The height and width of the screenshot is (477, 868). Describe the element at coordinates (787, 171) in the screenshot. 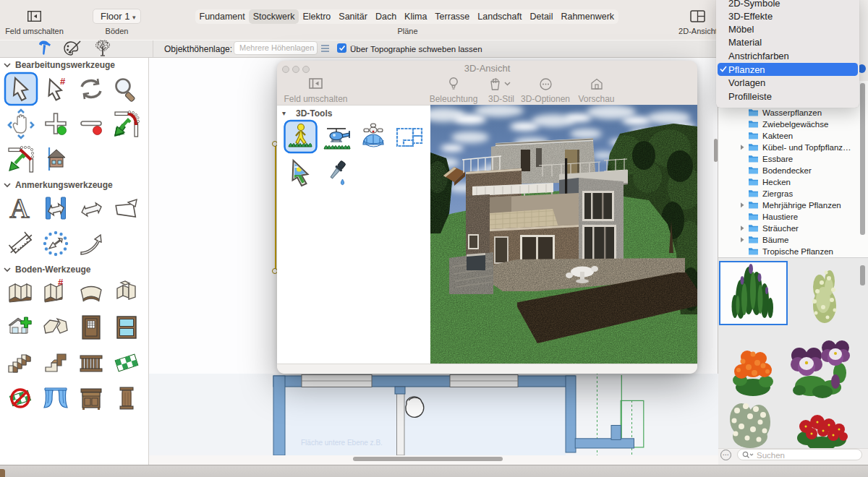

I see `svg-text: Bodendecker` at that location.